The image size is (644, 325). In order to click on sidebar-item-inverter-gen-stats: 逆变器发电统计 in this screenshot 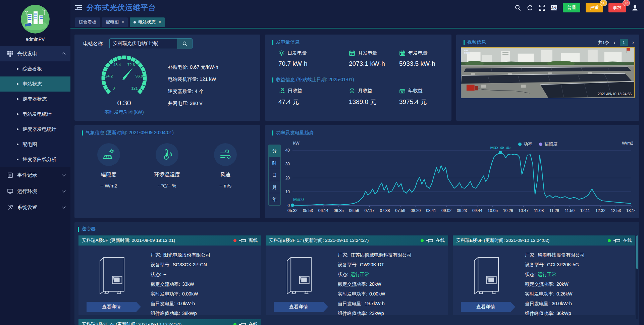, I will do `click(35, 129)`.